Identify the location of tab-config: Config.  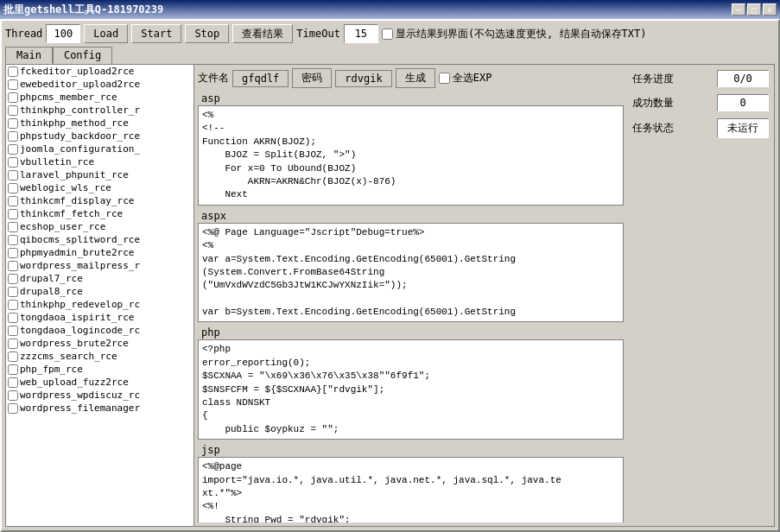
(83, 55).